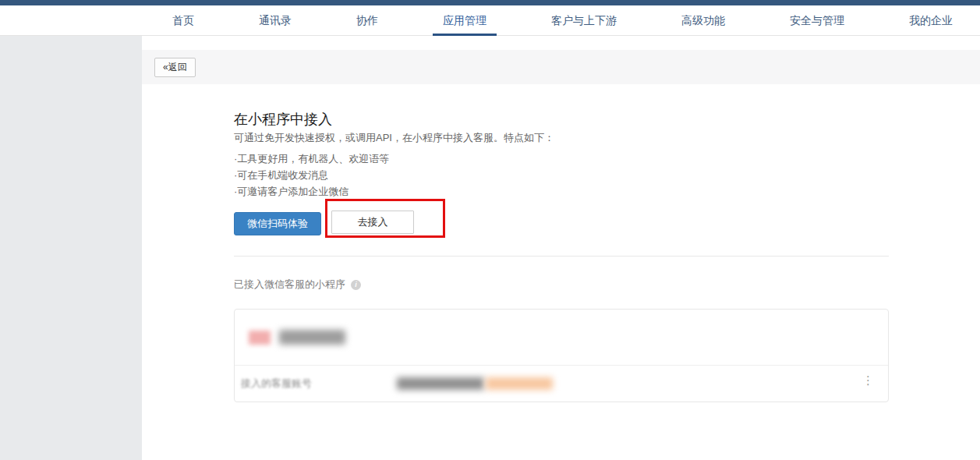 This screenshot has height=460, width=980. I want to click on page-description: 可通过免开发快速授权，或调用API，在小程序中接入客服。特点如下：, so click(394, 138).